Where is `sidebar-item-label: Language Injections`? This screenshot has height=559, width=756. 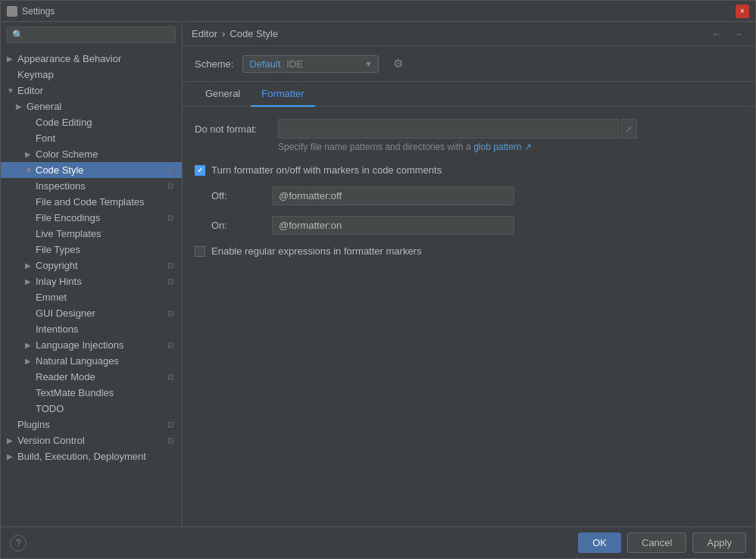
sidebar-item-label: Language Injections is located at coordinates (80, 345).